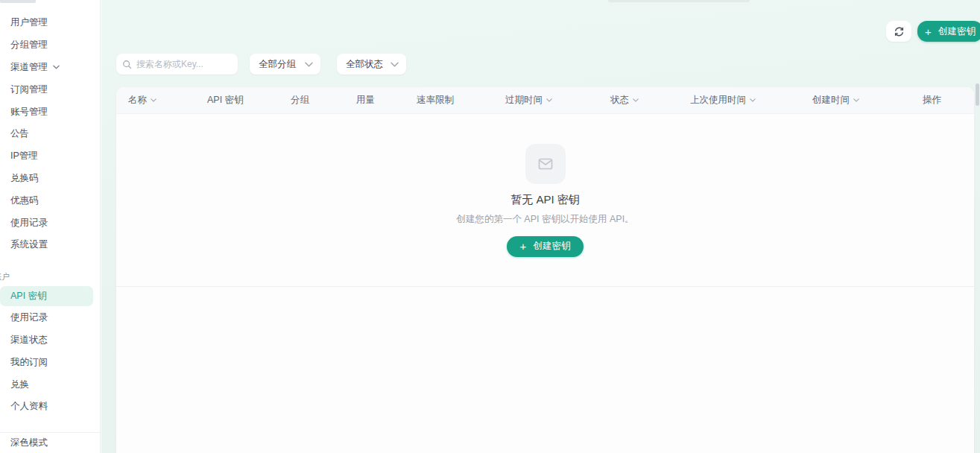 The width and height of the screenshot is (980, 453). Describe the element at coordinates (371, 64) in the screenshot. I see `status-filter-select: 全部状态` at that location.